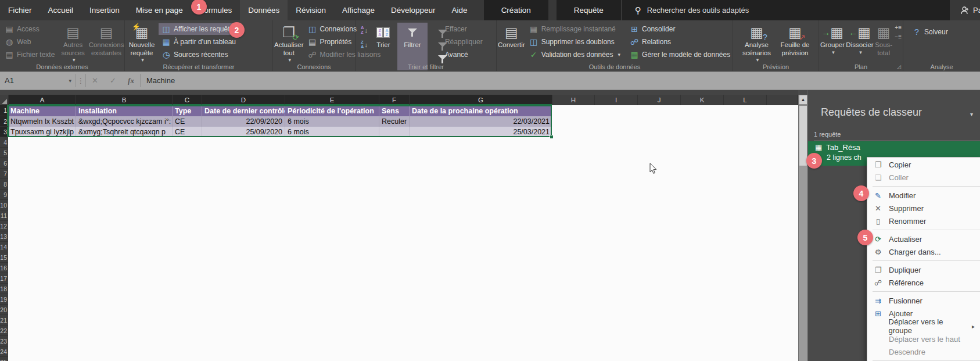 This screenshot has width=980, height=361. What do you see at coordinates (924, 326) in the screenshot?
I see `menu-item-d-placer-vers-le-groupe: Déplacer vers le groupe▸` at bounding box center [924, 326].